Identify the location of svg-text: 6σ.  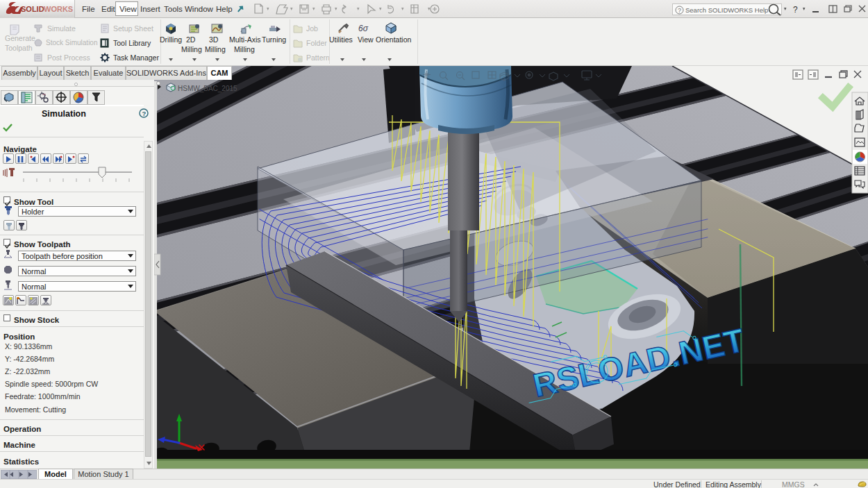
(364, 28).